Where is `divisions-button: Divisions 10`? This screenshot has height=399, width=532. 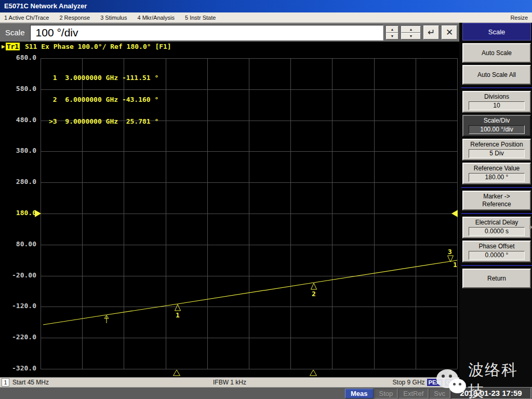
divisions-button: Divisions 10 is located at coordinates (497, 102).